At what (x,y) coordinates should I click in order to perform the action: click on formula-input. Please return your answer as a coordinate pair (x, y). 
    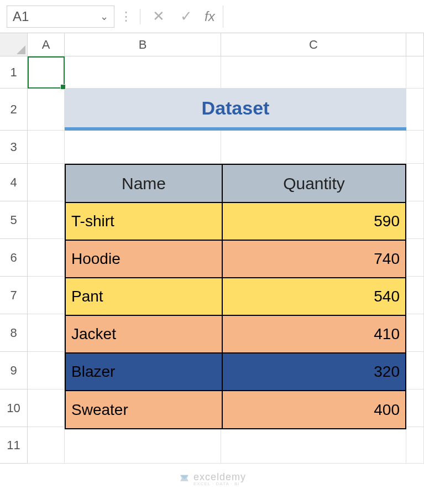
    Looking at the image, I should click on (322, 17).